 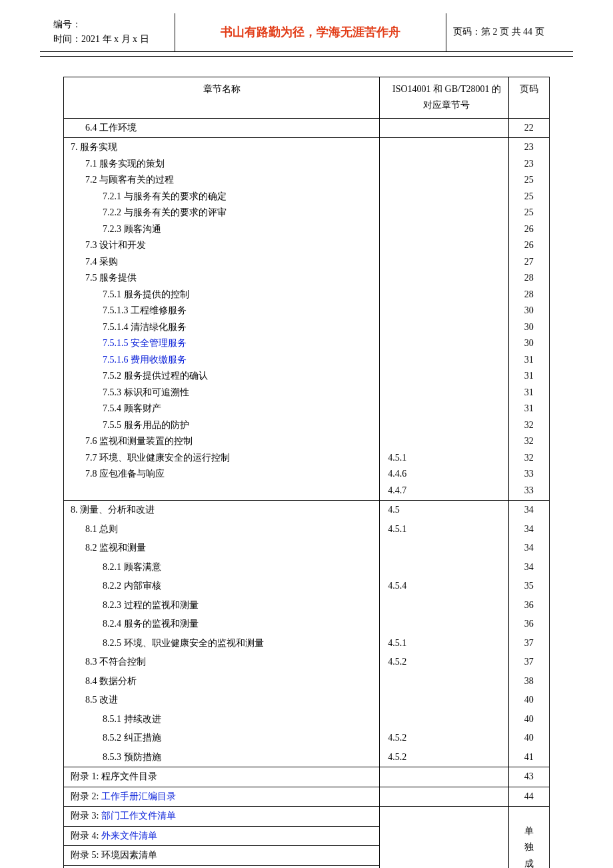 What do you see at coordinates (221, 409) in the screenshot?
I see `toc-entry-text: 7.5.4 顾客财产` at bounding box center [221, 409].